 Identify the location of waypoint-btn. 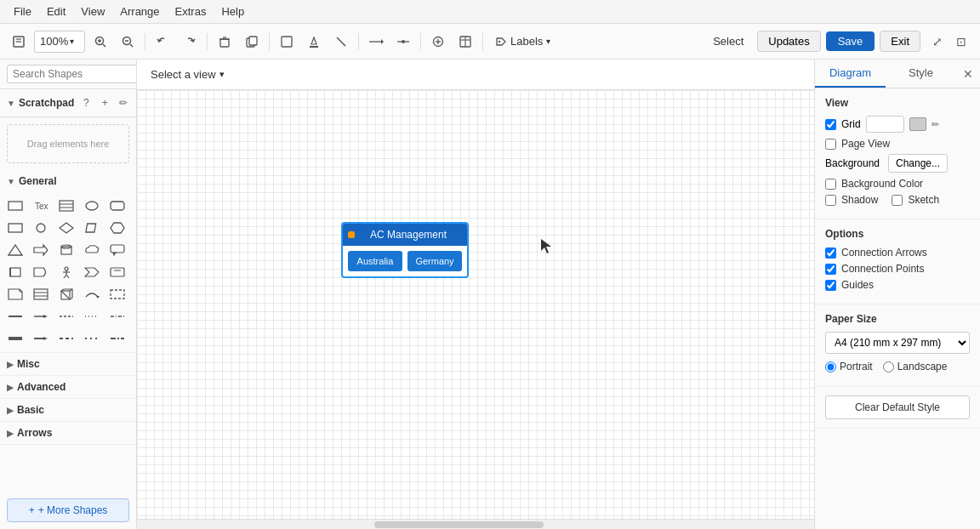
(403, 42).